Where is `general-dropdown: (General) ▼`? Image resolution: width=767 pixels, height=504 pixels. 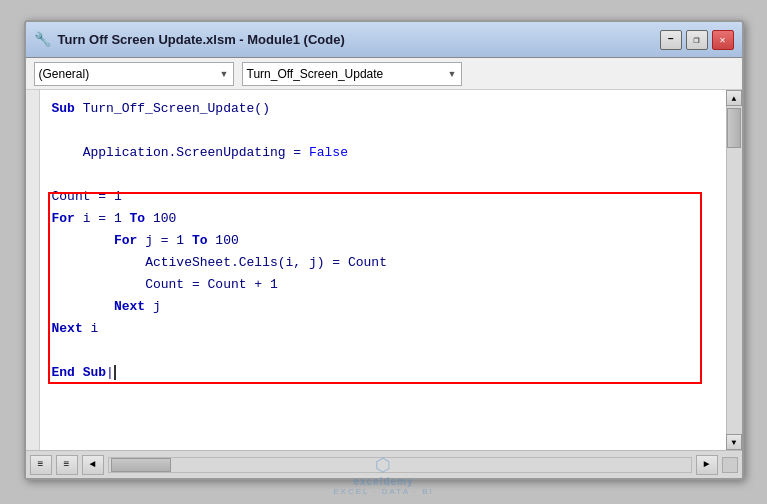 general-dropdown: (General) ▼ is located at coordinates (134, 74).